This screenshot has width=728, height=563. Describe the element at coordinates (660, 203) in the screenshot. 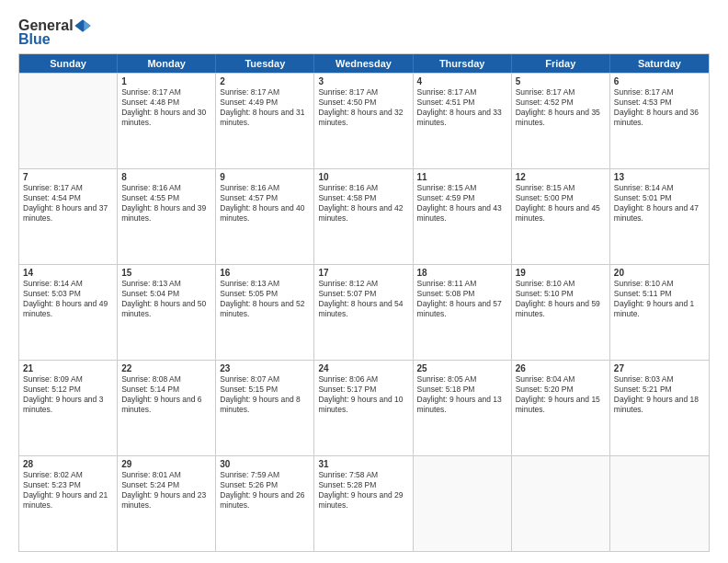

I see `day-info: Sunrise: 8:14 AM Sunset: 5:01 PM Dayligh…` at that location.